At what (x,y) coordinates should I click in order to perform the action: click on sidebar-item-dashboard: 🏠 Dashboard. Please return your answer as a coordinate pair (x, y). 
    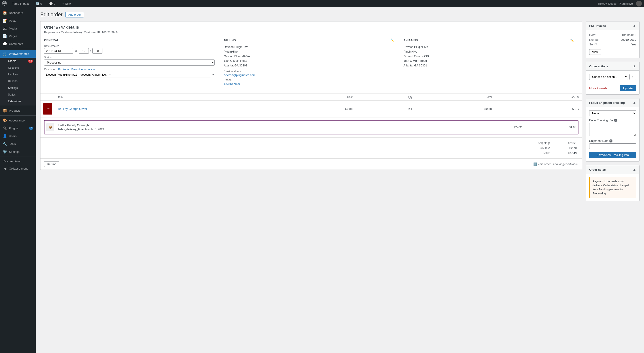
    Looking at the image, I should click on (18, 13).